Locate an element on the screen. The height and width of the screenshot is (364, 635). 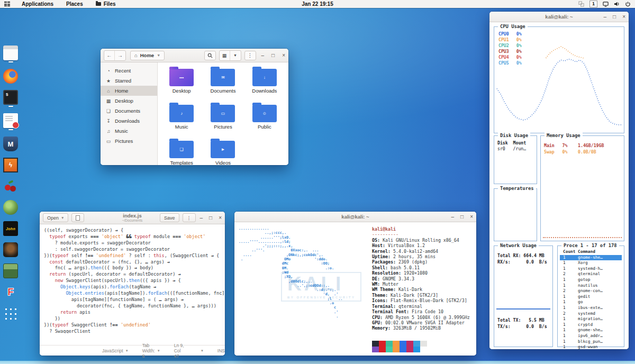
save-button-label: Save is located at coordinates (169, 218).